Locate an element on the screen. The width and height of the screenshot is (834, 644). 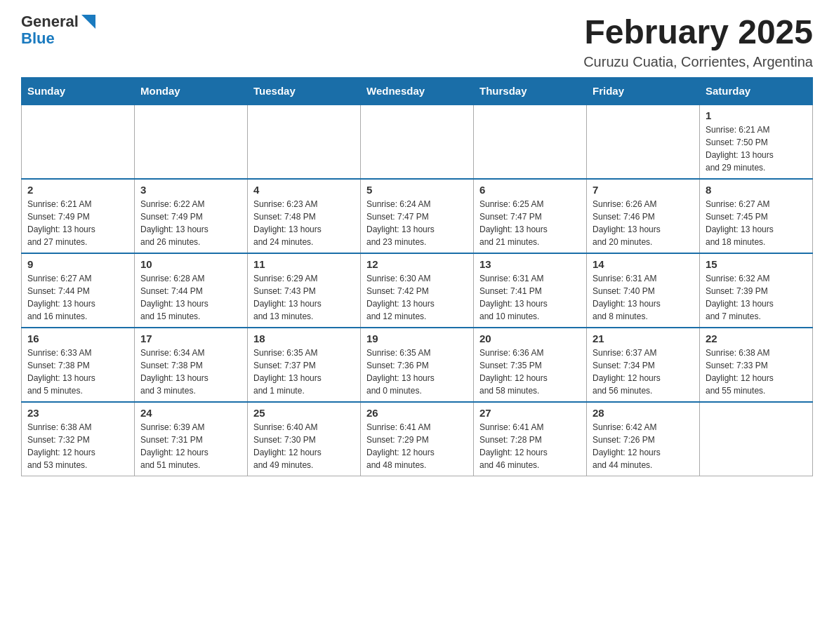
day-info: Sunrise: 6:41 AM Sunset: 7:29 PM Dayligh… is located at coordinates (417, 446).